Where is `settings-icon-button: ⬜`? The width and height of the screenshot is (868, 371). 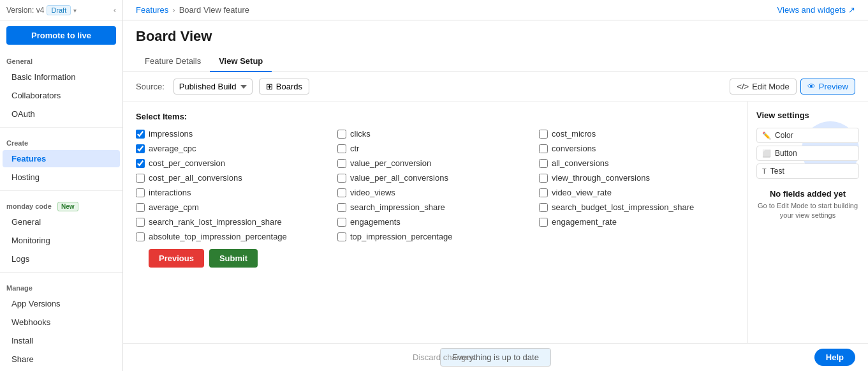
settings-icon-button: ⬜ is located at coordinates (767, 153).